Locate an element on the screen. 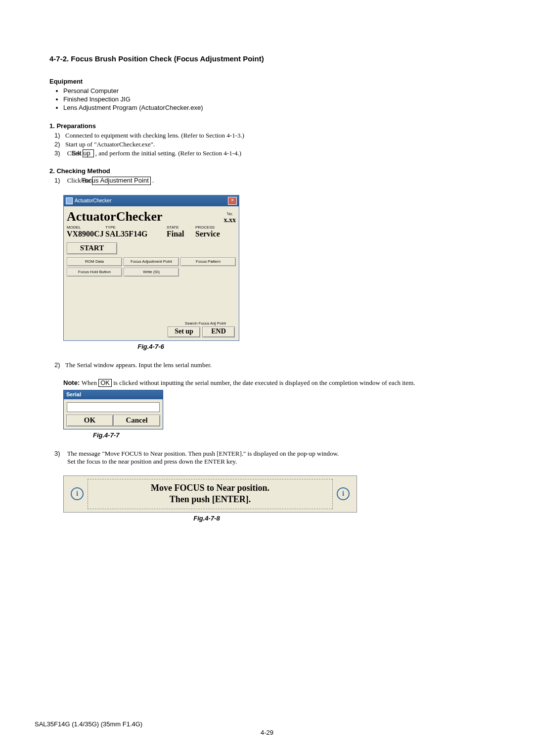 The width and height of the screenshot is (534, 756). note: Note: When OK is clicked without inputti… is located at coordinates (274, 383).